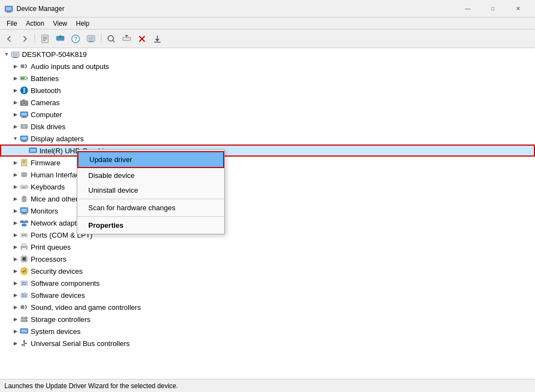 Image resolution: width=535 pixels, height=392 pixels. Describe the element at coordinates (111, 39) in the screenshot. I see `scan-toolbar-button` at that location.